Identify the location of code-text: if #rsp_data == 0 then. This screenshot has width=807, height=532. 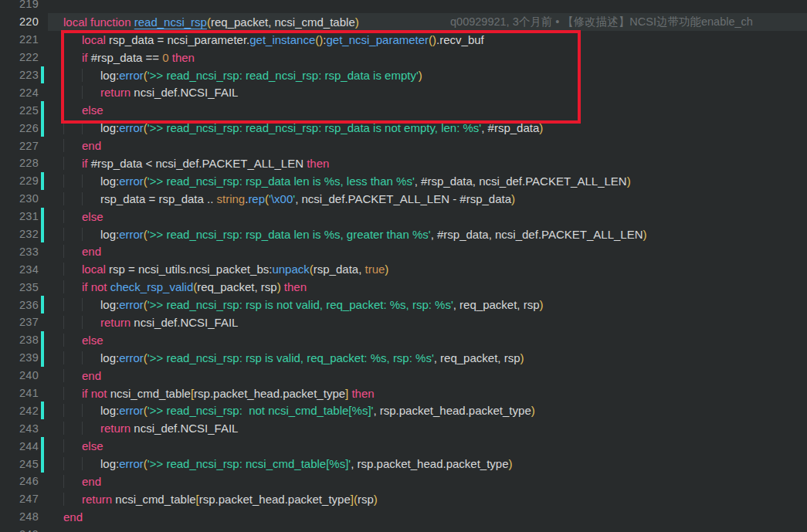
(129, 57).